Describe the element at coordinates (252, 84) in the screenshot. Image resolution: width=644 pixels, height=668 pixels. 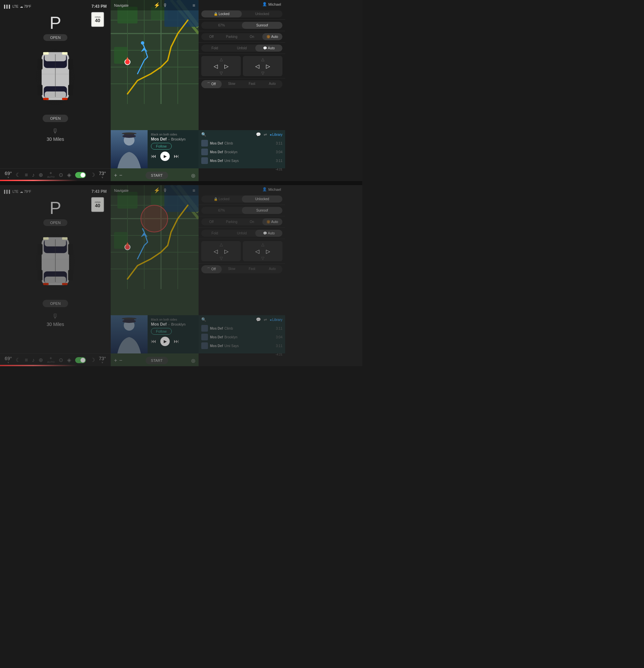
I see `wiper-fast-btn: Fast` at that location.